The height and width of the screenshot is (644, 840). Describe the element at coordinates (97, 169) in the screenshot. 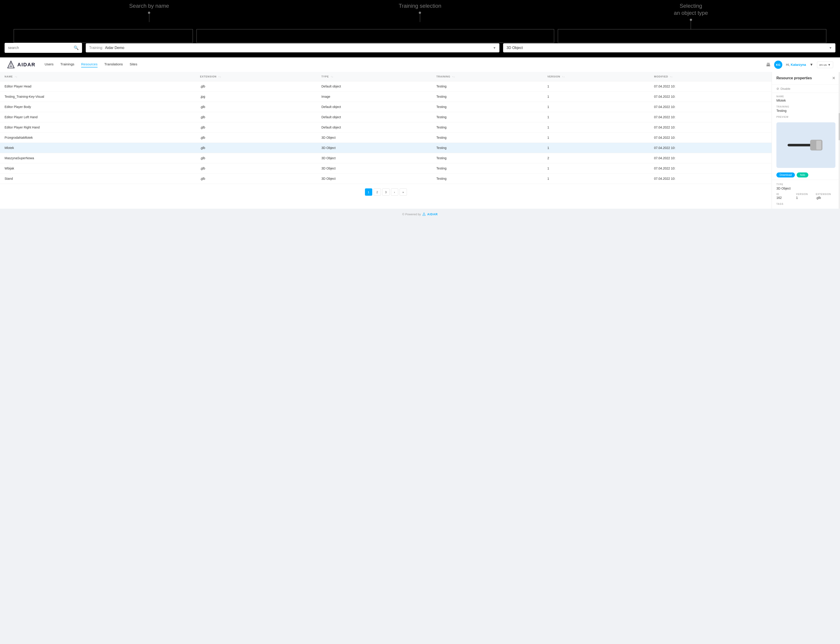

I see `cell-name: Wbijak` at that location.